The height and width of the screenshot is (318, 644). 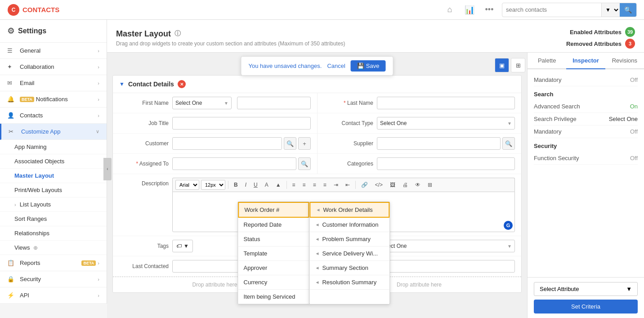 I want to click on highlight-button: ▲, so click(x=278, y=185).